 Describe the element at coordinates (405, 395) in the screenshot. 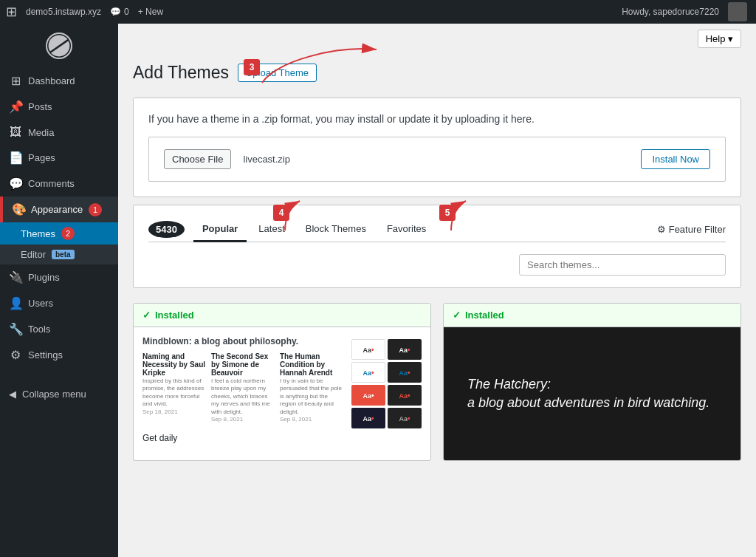

I see `swatch-6: Aa•` at that location.